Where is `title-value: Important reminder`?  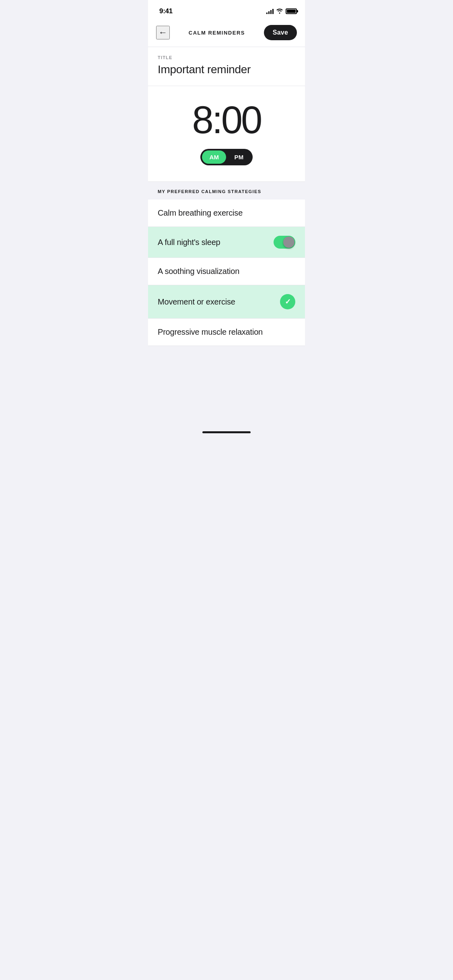 title-value: Important reminder is located at coordinates (226, 70).